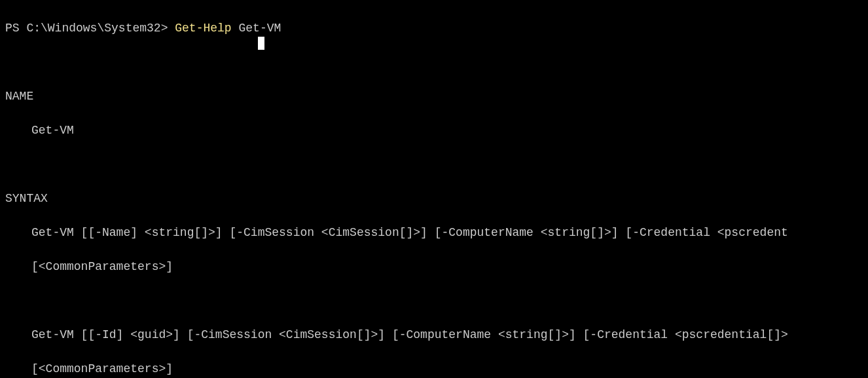  I want to click on text-cursor, so click(261, 43).